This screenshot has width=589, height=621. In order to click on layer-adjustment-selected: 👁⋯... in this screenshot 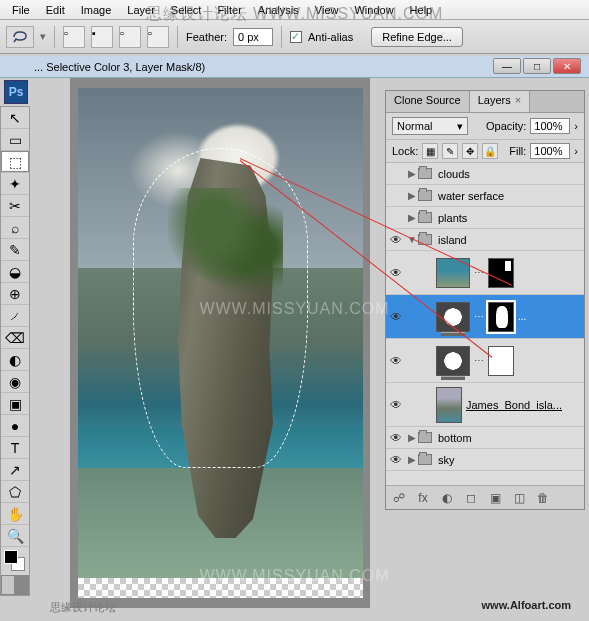, I will do `click(485, 317)`.